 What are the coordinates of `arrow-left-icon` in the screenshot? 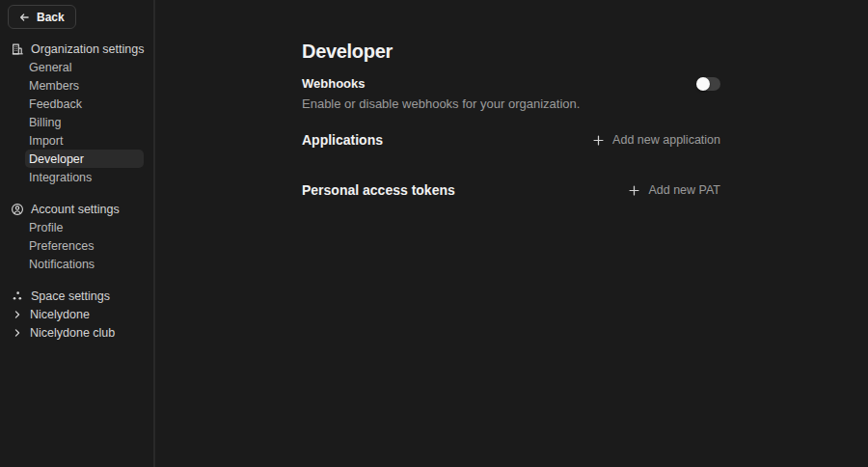 It's located at (23, 17).